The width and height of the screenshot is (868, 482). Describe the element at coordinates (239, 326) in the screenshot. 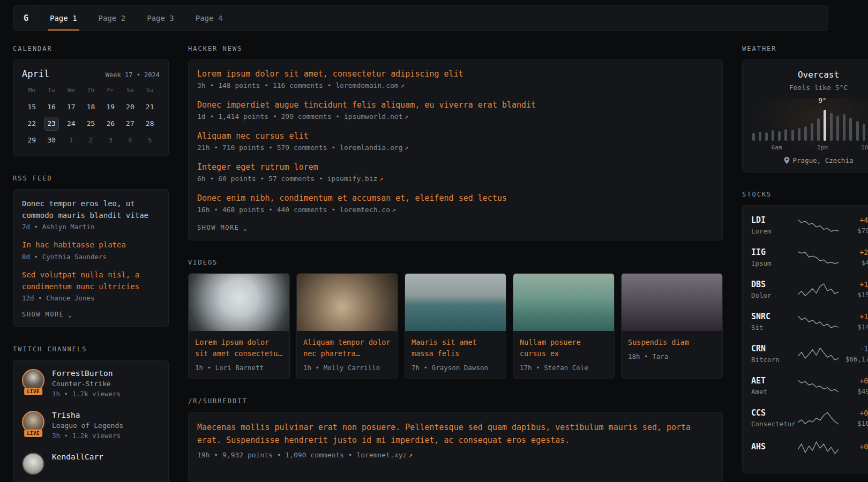

I see `video-card: Lorem ipsum dolor sit amet consectetu… 1…` at that location.